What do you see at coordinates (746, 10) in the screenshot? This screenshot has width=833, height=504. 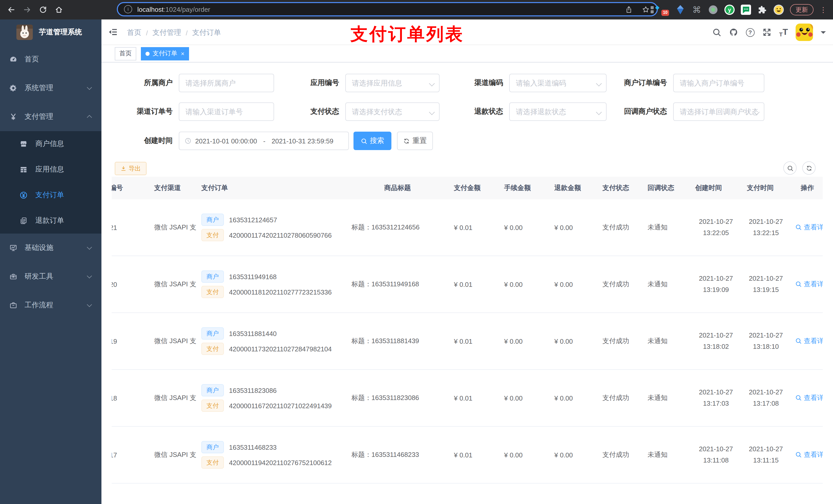 I see `extension-chat-icon` at bounding box center [746, 10].